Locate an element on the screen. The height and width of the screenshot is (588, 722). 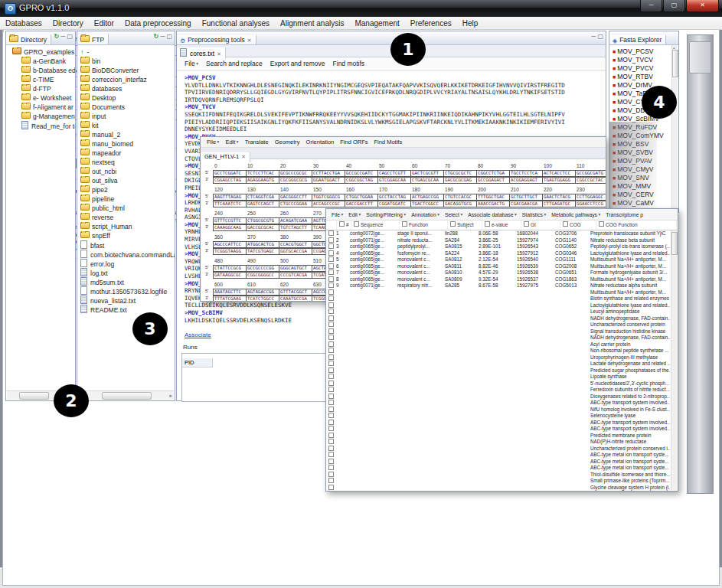
fasta-item: ■MOV_MMV is located at coordinates (645, 187).